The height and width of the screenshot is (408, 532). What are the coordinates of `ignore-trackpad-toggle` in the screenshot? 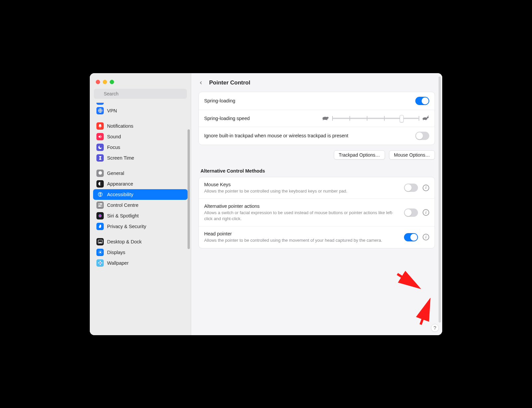 It's located at (422, 136).